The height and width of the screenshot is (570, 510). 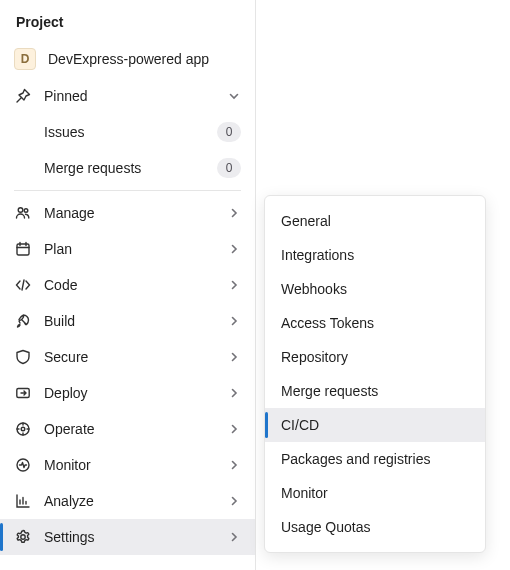 I want to click on flyout-item-access-tokens: Access Tokens, so click(x=375, y=323).